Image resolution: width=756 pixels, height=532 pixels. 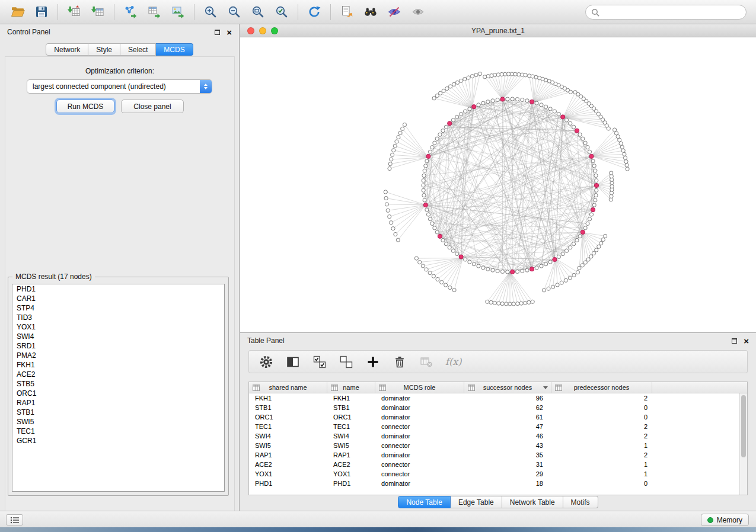 I want to click on mcds-node-item: CAR1, so click(x=119, y=299).